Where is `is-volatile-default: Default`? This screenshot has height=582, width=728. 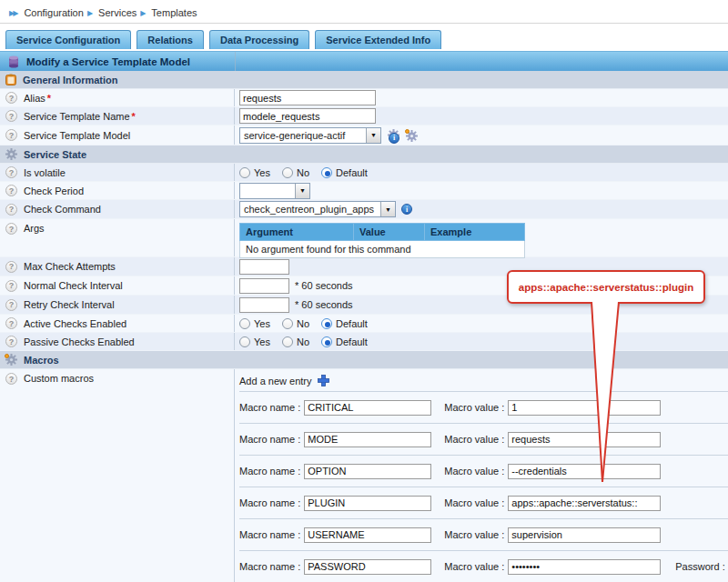
is-volatile-default: Default is located at coordinates (344, 173).